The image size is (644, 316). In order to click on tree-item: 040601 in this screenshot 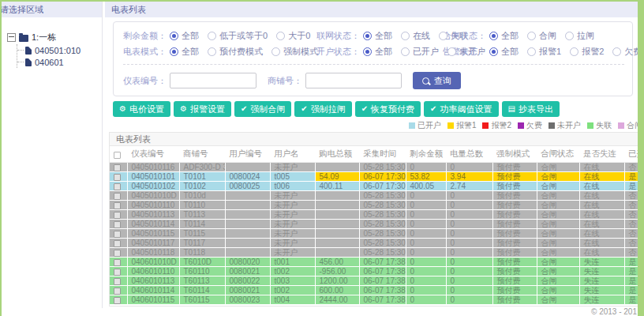, I will do `click(60, 62)`.